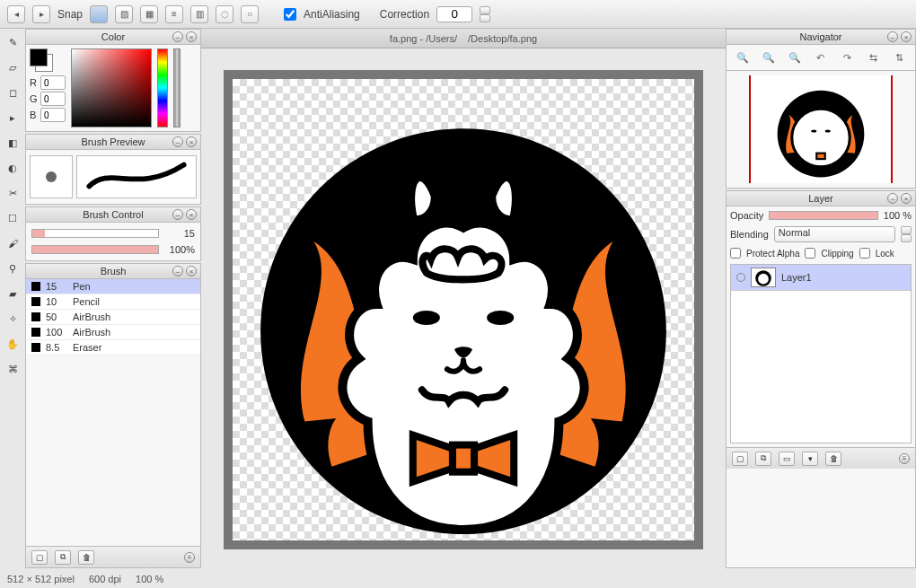  What do you see at coordinates (40, 557) in the screenshot?
I see `new-brush-button: ▢` at bounding box center [40, 557].